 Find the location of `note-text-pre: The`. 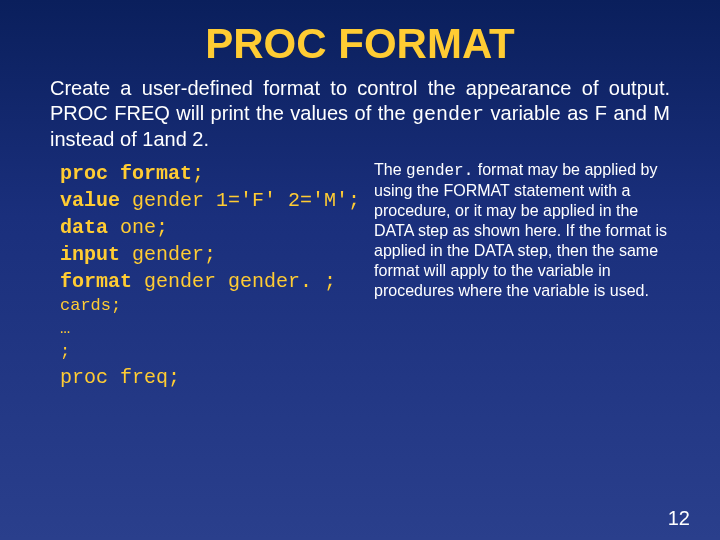

note-text-pre: The is located at coordinates (390, 170).